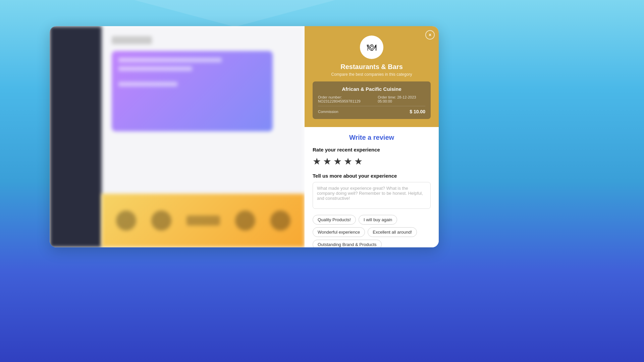  What do you see at coordinates (203, 221) in the screenshot?
I see `yellow-card-blurred` at bounding box center [203, 221].